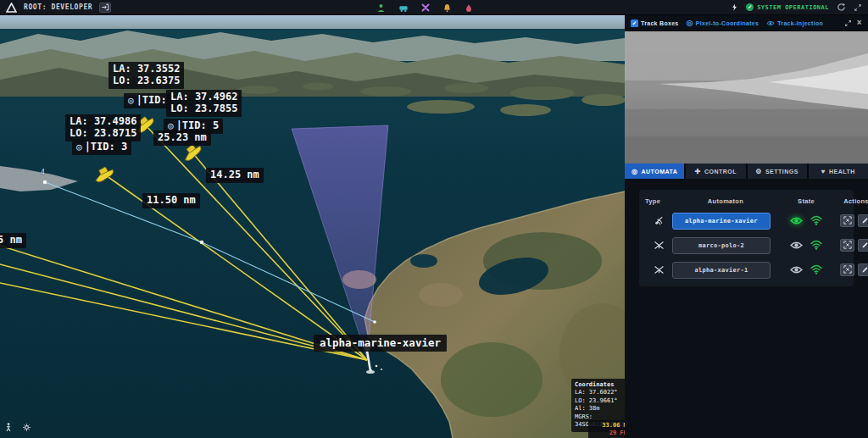 The width and height of the screenshot is (868, 438). What do you see at coordinates (726, 202) in the screenshot?
I see `col-header-automaton: Automaton` at bounding box center [726, 202].